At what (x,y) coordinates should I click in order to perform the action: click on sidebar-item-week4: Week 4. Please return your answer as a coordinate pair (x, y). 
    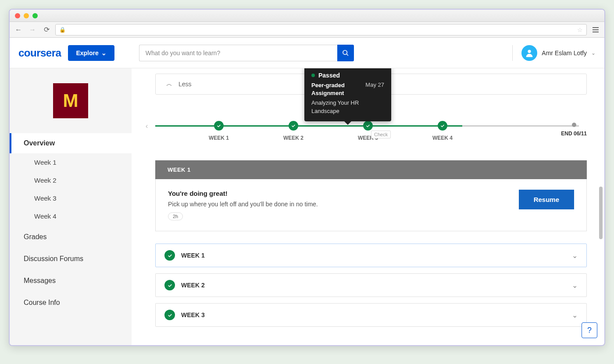
    Looking at the image, I should click on (71, 216).